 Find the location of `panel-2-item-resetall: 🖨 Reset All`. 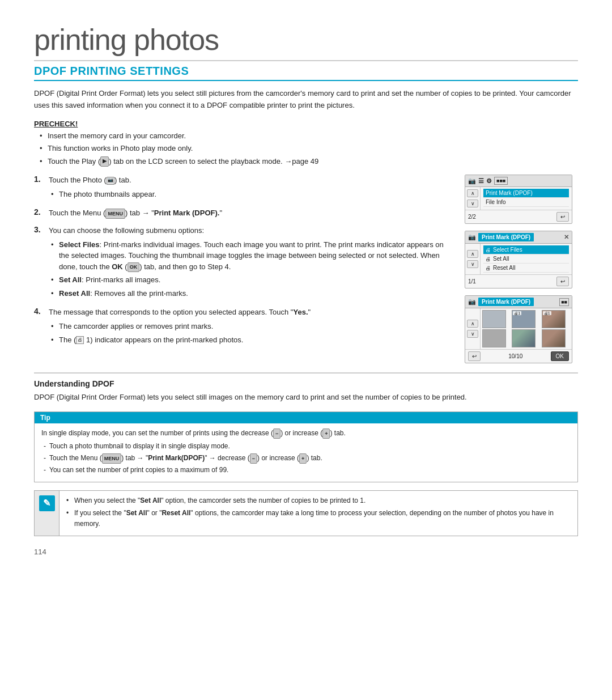

panel-2-item-resetall: 🖨 Reset All is located at coordinates (526, 268).